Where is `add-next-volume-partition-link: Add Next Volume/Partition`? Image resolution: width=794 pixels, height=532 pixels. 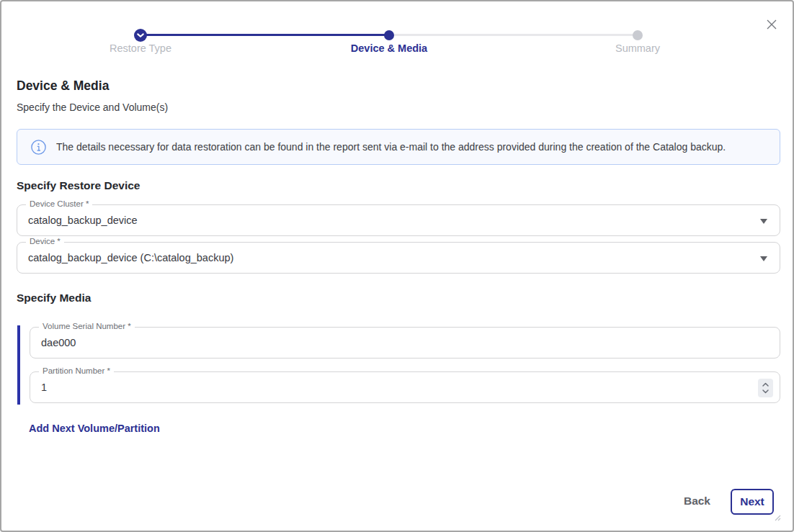
add-next-volume-partition-link: Add Next Volume/Partition is located at coordinates (94, 428).